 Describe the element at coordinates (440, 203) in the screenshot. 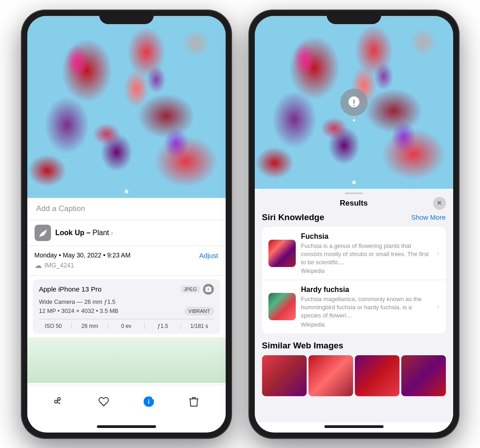

I see `results-close-button: ✕` at that location.